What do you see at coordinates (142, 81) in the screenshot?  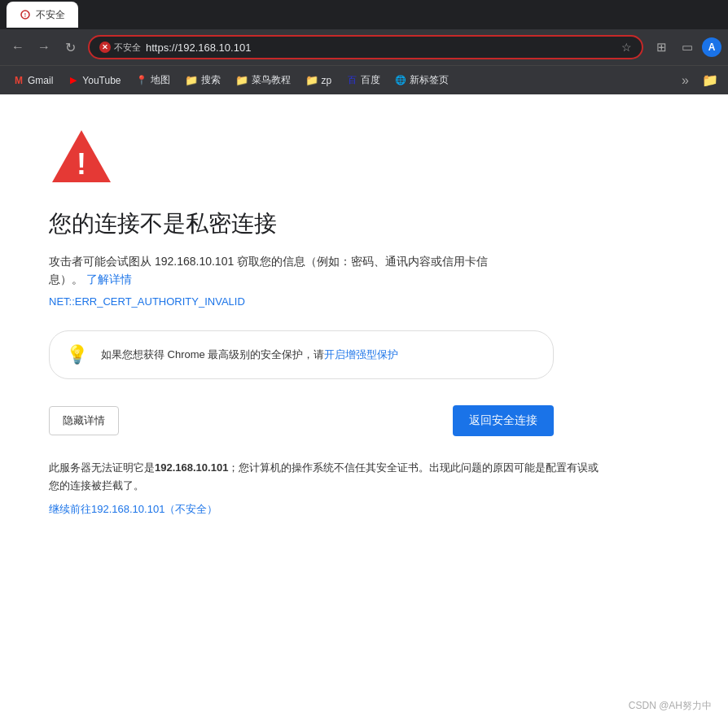 I see `maps-icon: 📍` at bounding box center [142, 81].